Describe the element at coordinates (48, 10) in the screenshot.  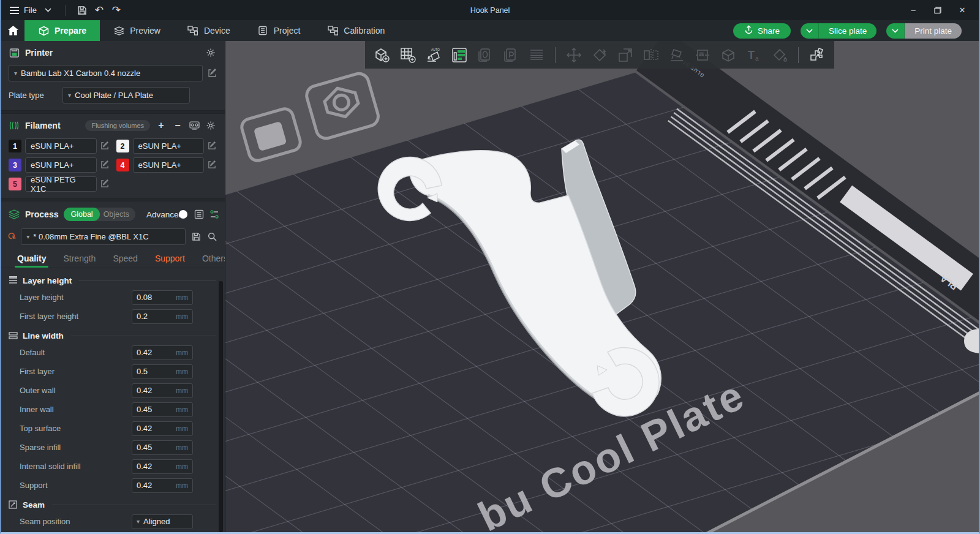
I see `chevron-down-icon` at that location.